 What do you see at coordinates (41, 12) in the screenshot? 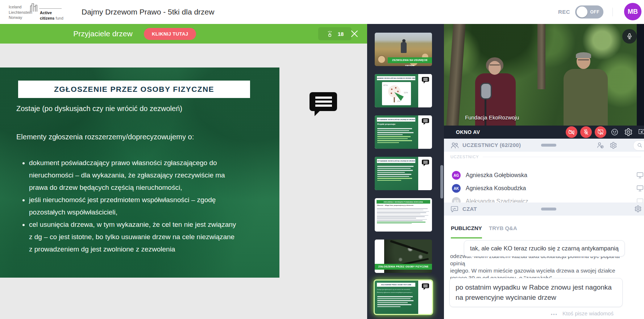
I see `active-citizens-fund-logo: Iceland Liechtenstein Norway Active citi…` at bounding box center [41, 12].